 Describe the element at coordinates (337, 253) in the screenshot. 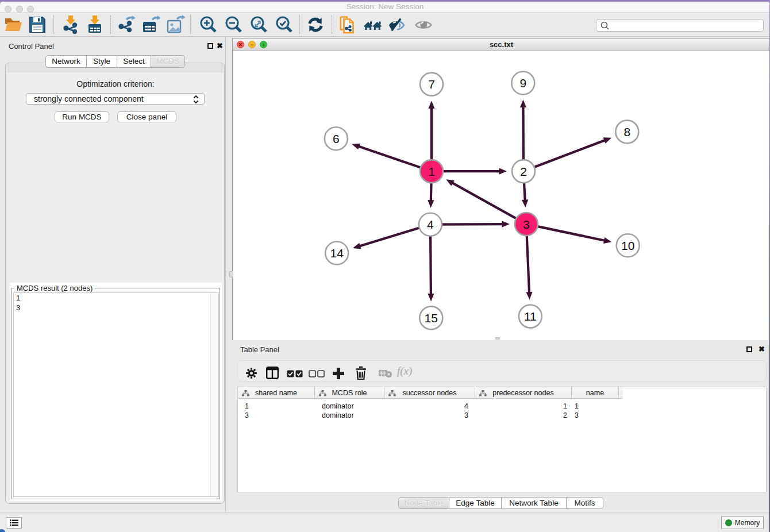

I see `svg-text: 14` at that location.